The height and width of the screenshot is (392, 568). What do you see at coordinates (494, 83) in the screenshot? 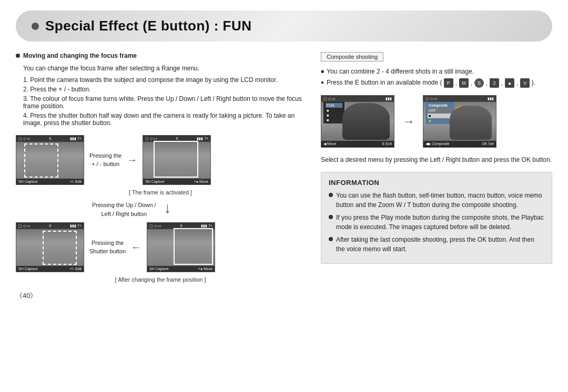
I see `mode-2: 2` at bounding box center [494, 83].